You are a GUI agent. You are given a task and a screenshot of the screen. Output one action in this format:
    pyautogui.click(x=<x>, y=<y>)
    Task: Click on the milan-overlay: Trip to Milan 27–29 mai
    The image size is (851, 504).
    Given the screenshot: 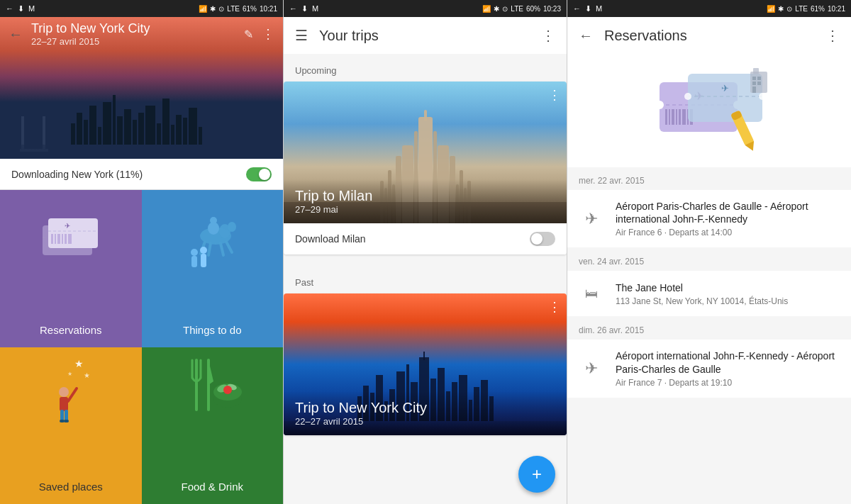 What is the action you would take?
    pyautogui.click(x=425, y=201)
    